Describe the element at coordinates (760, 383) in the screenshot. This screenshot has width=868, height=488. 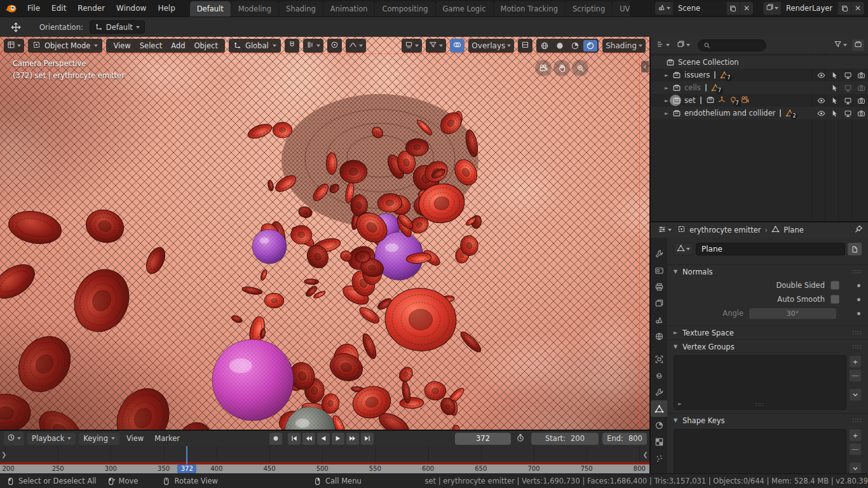
I see `vertex-groups-listbox: ►∷∷` at that location.